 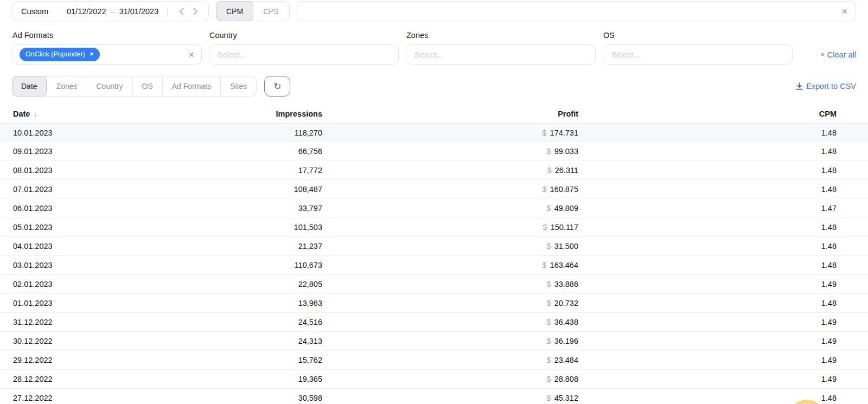 What do you see at coordinates (244, 341) in the screenshot?
I see `cell-impressions: 24,313` at bounding box center [244, 341].